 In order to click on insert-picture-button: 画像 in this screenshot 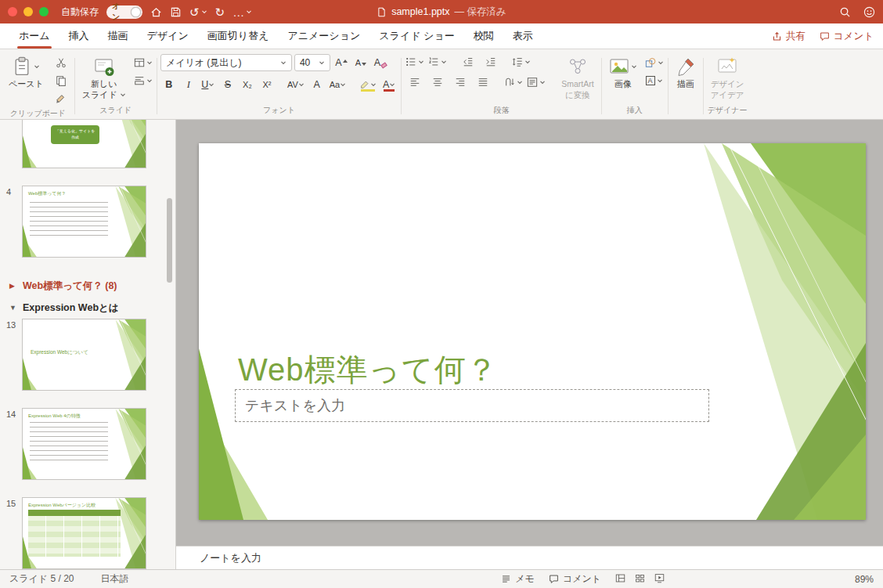, I will do `click(623, 74)`.